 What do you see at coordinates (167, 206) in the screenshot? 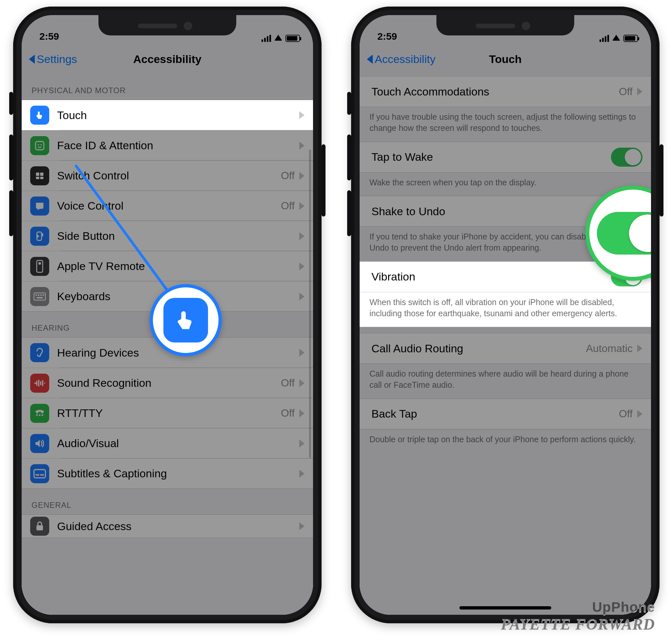
I see `group-physical: Touch Face ID & Attention` at bounding box center [167, 206].